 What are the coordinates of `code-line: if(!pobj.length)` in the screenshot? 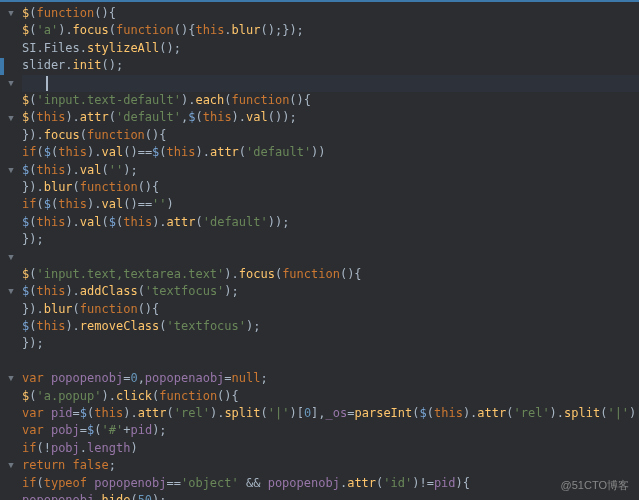 It's located at (330, 448).